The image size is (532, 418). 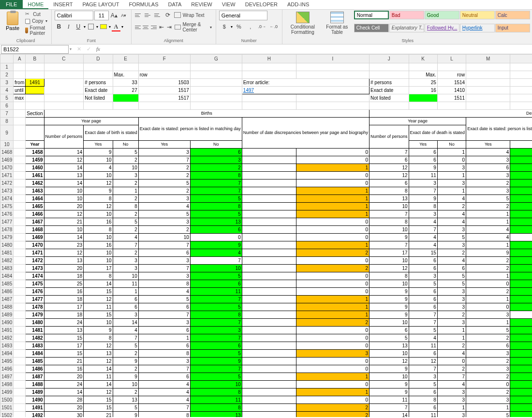 I want to click on cell: 1479, so click(x=35, y=315).